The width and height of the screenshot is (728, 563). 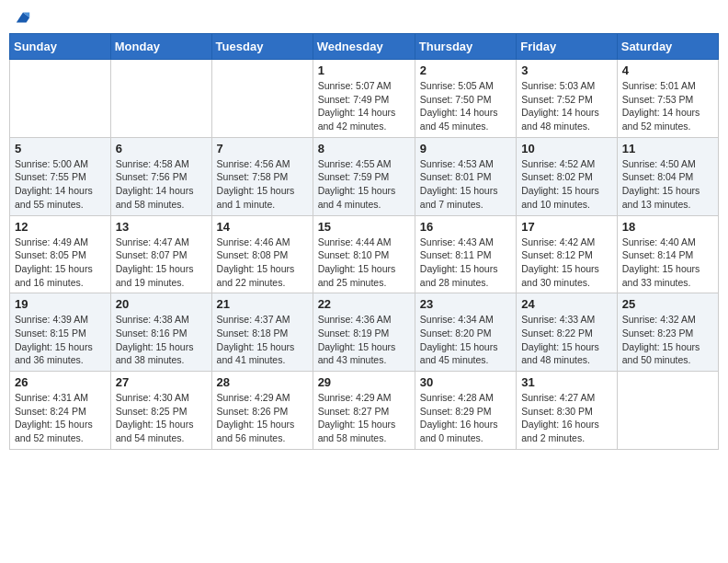 What do you see at coordinates (667, 177) in the screenshot?
I see `calendar-cell: 11Sunrise: 4:50 AMSunset: 8:04 PMDayligh…` at bounding box center [667, 177].